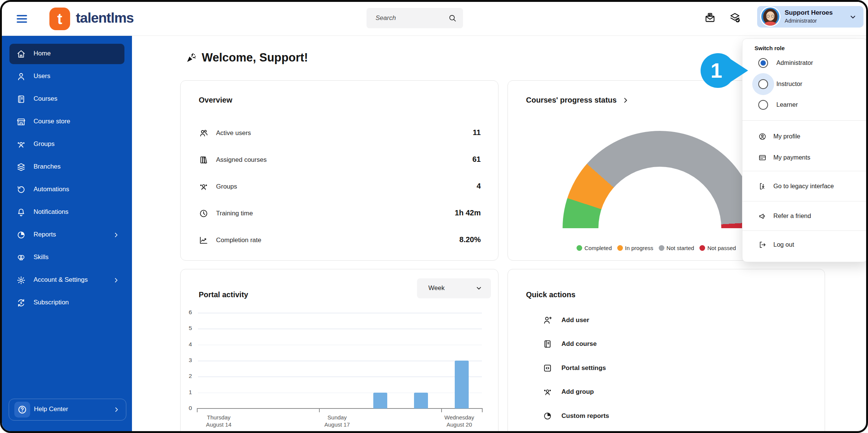 The image size is (868, 433). Describe the element at coordinates (42, 76) in the screenshot. I see `sidebar-item-label: Users` at that location.